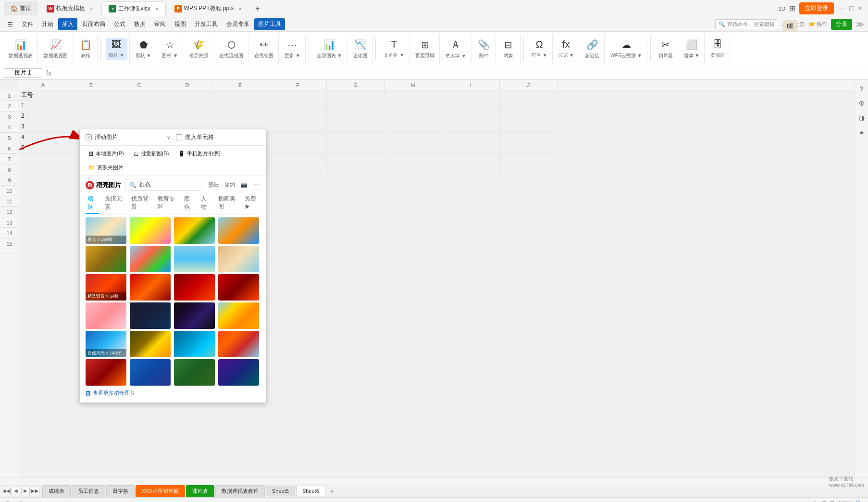 This screenshot has width=868, height=502. Describe the element at coordinates (160, 24) in the screenshot. I see `menu-review: 审阅` at that location.